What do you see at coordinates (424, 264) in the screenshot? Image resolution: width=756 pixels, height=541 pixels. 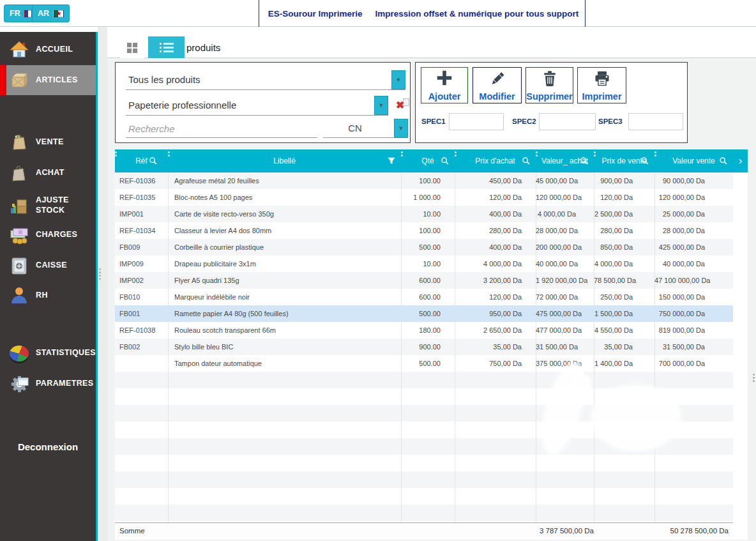 I see `table-row: IMP009Drapeau publicitaire 3x1m10.004 00…` at bounding box center [424, 264].